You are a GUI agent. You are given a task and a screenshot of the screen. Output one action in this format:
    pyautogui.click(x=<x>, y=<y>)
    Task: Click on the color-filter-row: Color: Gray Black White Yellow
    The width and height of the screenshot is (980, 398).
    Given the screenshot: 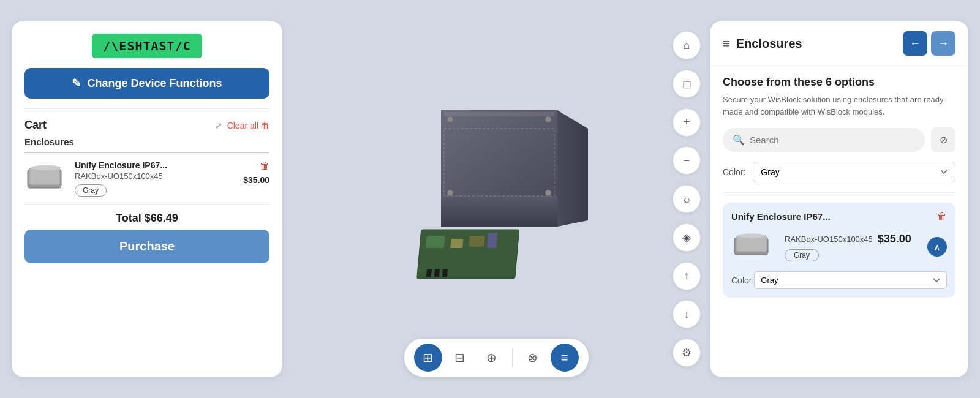 What is the action you would take?
    pyautogui.click(x=839, y=178)
    